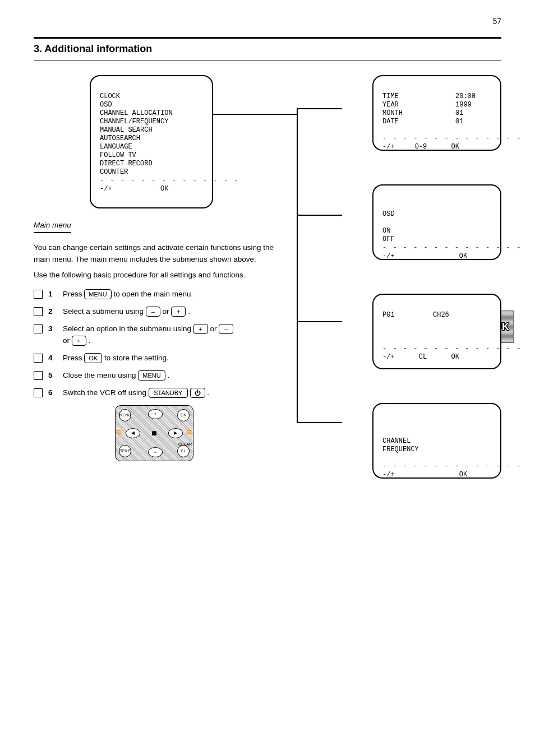 The width and height of the screenshot is (535, 756). Describe the element at coordinates (153, 294) in the screenshot. I see `step-text: to open the main menu.` at that location.